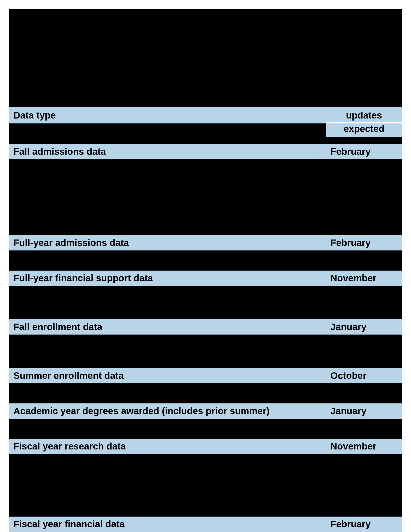 This screenshot has height=532, width=411. Describe the element at coordinates (206, 152) in the screenshot. I see `section-row: Fall admissions dataFebruary` at that location.